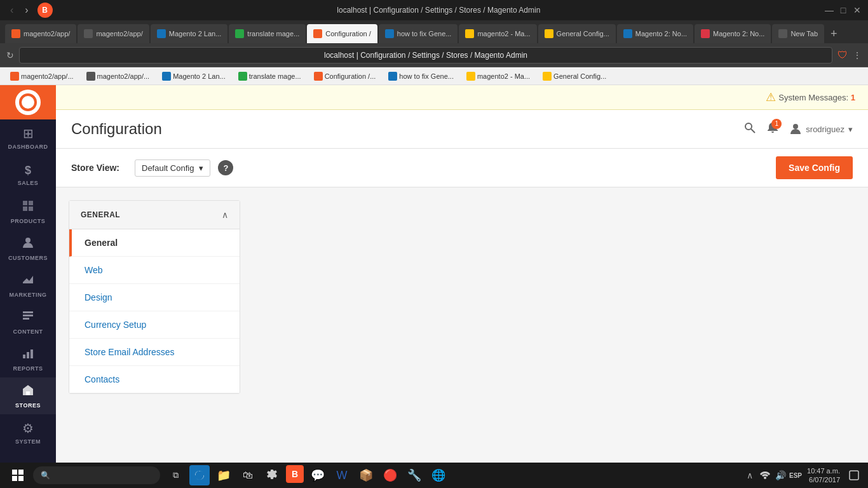 The height and width of the screenshot is (488, 868). What do you see at coordinates (154, 297) in the screenshot?
I see `config-menu-design: Design` at bounding box center [154, 297].